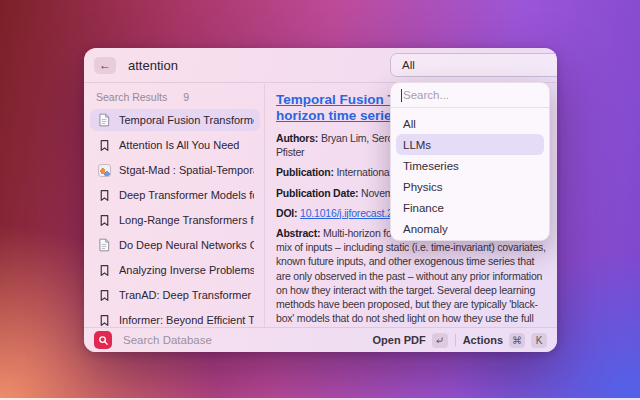 This screenshot has width=640, height=400. Describe the element at coordinates (103, 340) in the screenshot. I see `app-logo-search-icon` at that location.